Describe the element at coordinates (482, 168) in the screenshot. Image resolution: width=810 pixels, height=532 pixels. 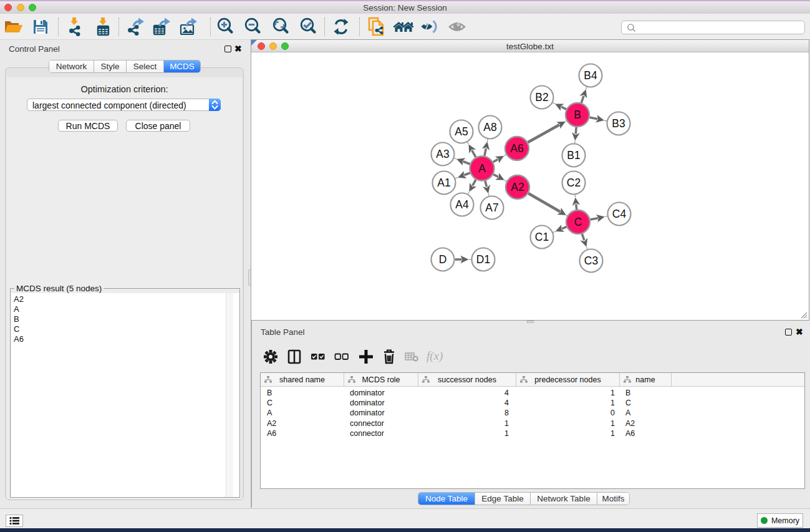
I see `svg-text: A` at that location.